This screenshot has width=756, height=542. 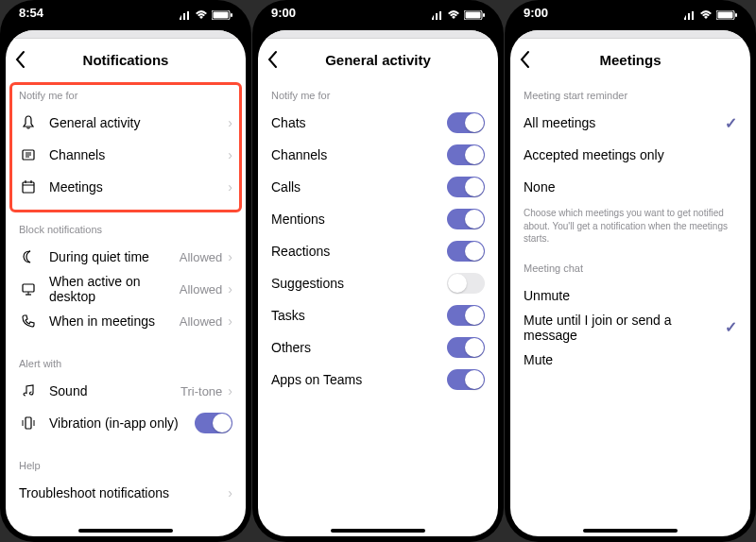 What do you see at coordinates (630, 187) in the screenshot?
I see `row-label: None` at bounding box center [630, 187].